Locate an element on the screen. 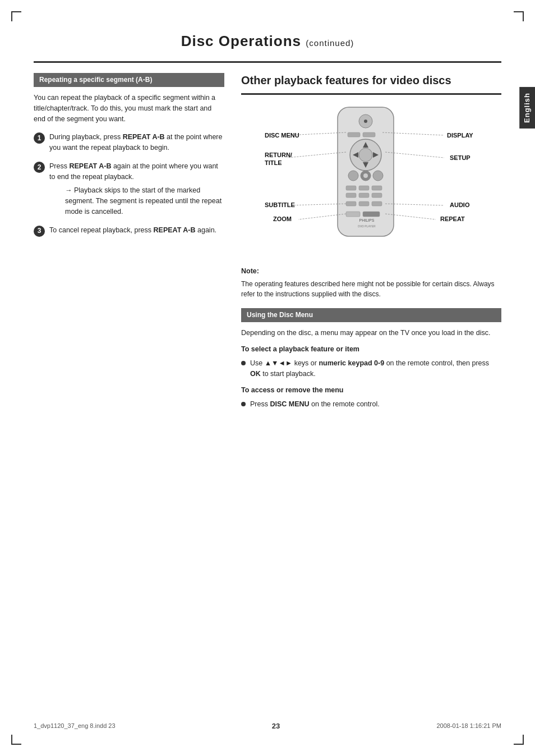 The width and height of the screenshot is (535, 756). step-2-number: 2 is located at coordinates (39, 167).